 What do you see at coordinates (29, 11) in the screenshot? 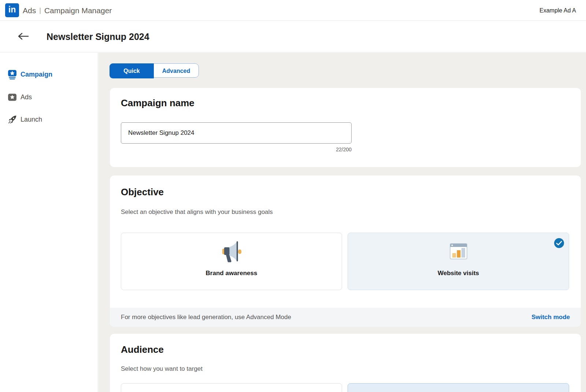
I see `brand-ads-label: Ads` at bounding box center [29, 11].